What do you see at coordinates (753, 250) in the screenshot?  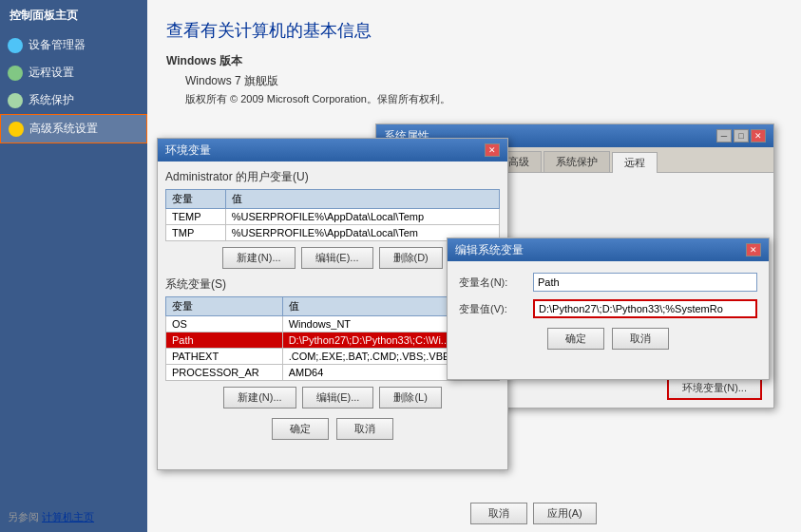 I see `edit-titlebar-buttons: ✕` at bounding box center [753, 250].